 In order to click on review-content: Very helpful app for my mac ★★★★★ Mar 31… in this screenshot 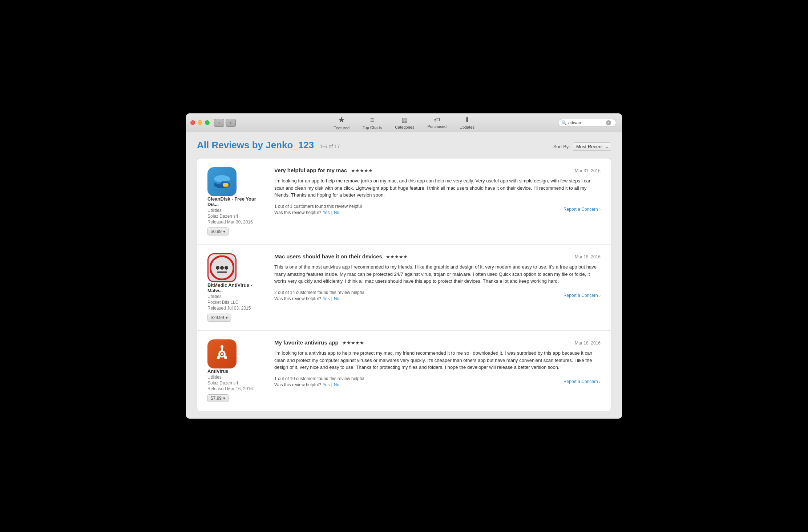, I will do `click(437, 201)`.